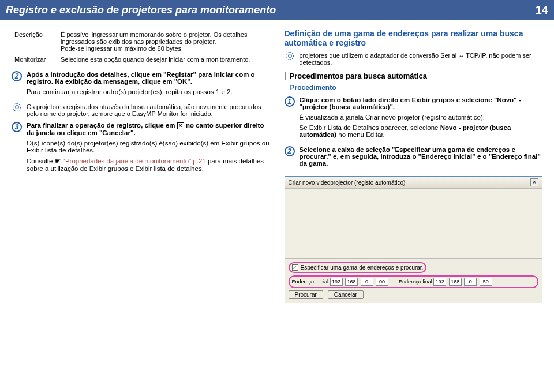  Describe the element at coordinates (446, 282) in the screenshot. I see `ip-end-group: Endereço final 192.168.0.50` at that location.